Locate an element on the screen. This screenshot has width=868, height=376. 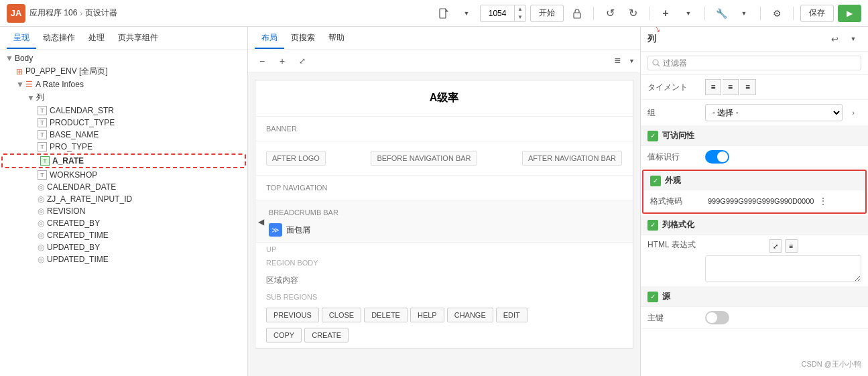
col-icon: T is located at coordinates (42, 175).